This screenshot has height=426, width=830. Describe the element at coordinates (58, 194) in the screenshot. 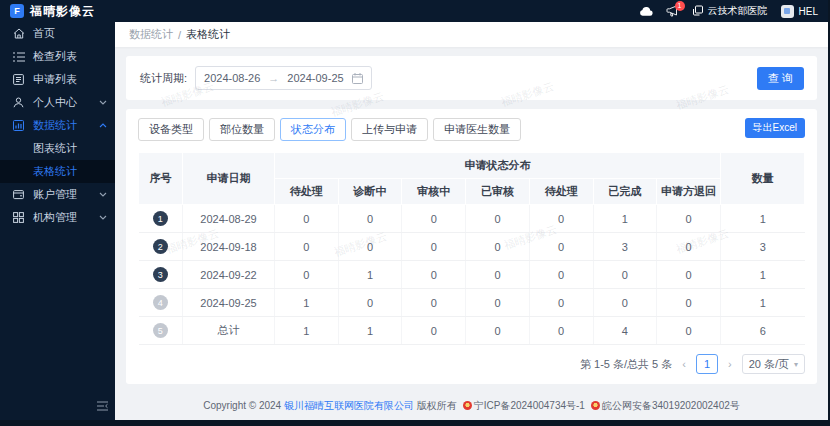

I see `sidebar-item-account-management: 账户管理` at that location.